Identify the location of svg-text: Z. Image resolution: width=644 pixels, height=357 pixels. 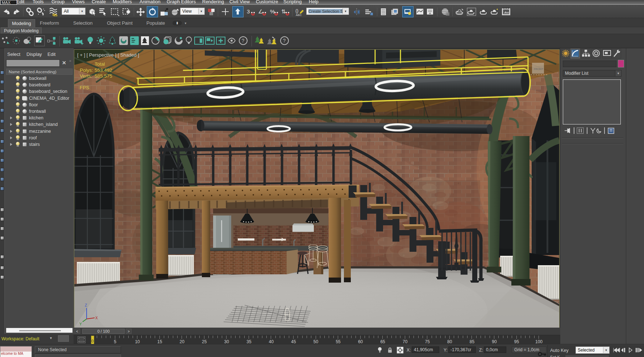
(86, 305).